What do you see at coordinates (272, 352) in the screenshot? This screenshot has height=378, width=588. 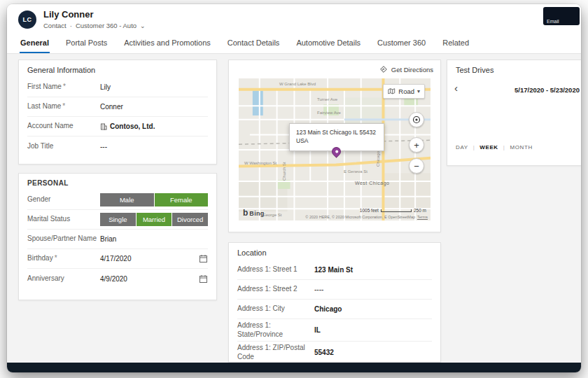 I see `field-label: Address 1: ZIP/Postal Code` at bounding box center [272, 352].